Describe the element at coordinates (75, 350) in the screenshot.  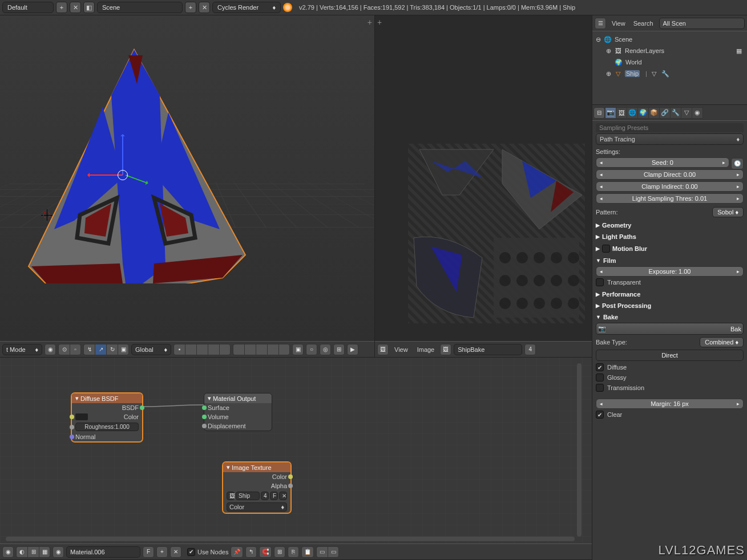
I see `pivot-sub-button: ▫` at that location.